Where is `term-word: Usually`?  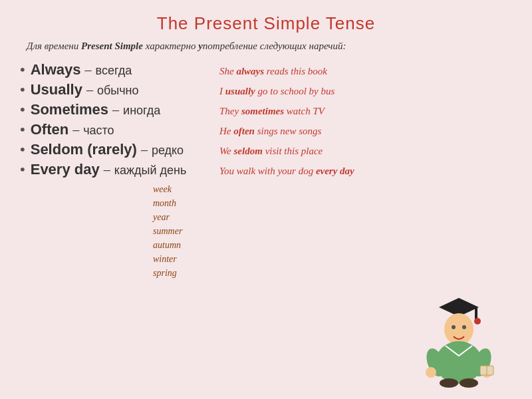 term-word: Usually is located at coordinates (57, 90).